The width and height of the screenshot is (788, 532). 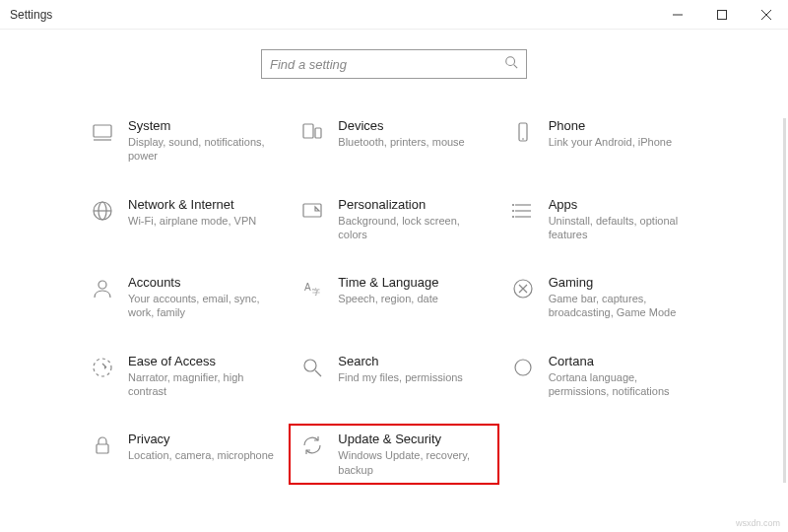 What do you see at coordinates (412, 463) in the screenshot?
I see `tile-desc: Windows Update, recovery, backup` at bounding box center [412, 463].